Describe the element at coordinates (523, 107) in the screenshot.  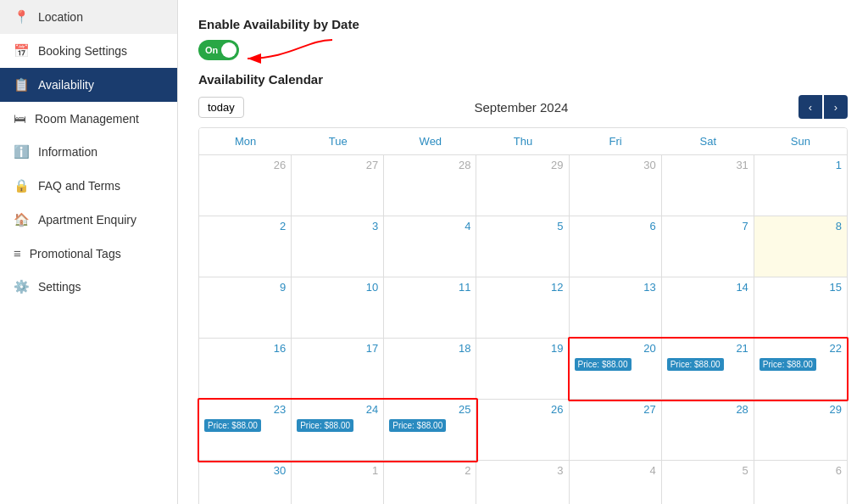
I see `calendar-header: today September 2024 ‹ ›` at that location.